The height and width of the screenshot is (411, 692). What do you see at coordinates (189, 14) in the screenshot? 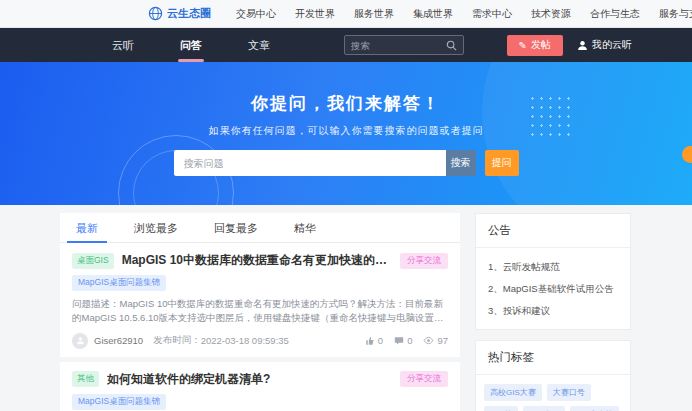
I see `brand-name: 云生态圈` at bounding box center [189, 14].